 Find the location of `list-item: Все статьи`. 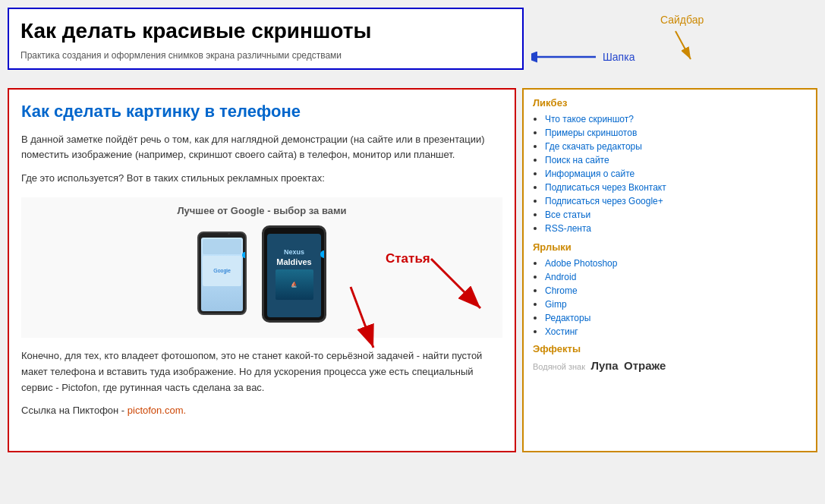

list-item: Все статьи is located at coordinates (675, 214).